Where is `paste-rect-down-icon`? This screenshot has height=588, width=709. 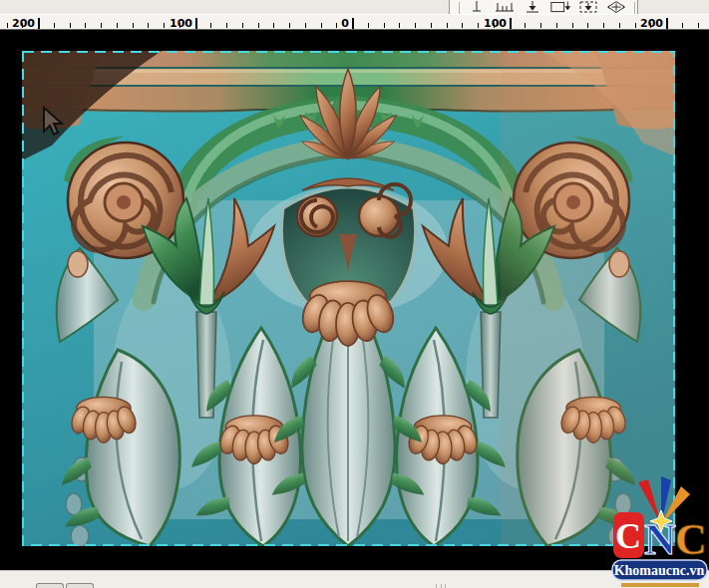
paste-rect-down-icon is located at coordinates (560, 8).